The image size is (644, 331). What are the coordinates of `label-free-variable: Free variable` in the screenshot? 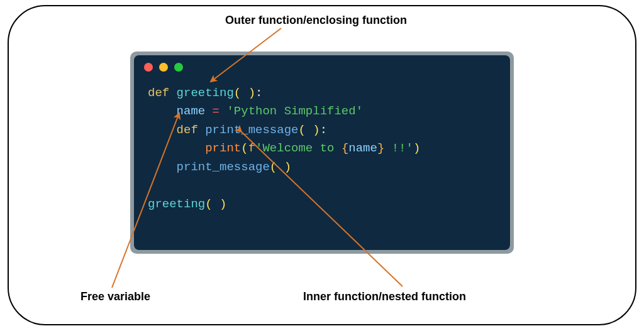 It's located at (116, 296).